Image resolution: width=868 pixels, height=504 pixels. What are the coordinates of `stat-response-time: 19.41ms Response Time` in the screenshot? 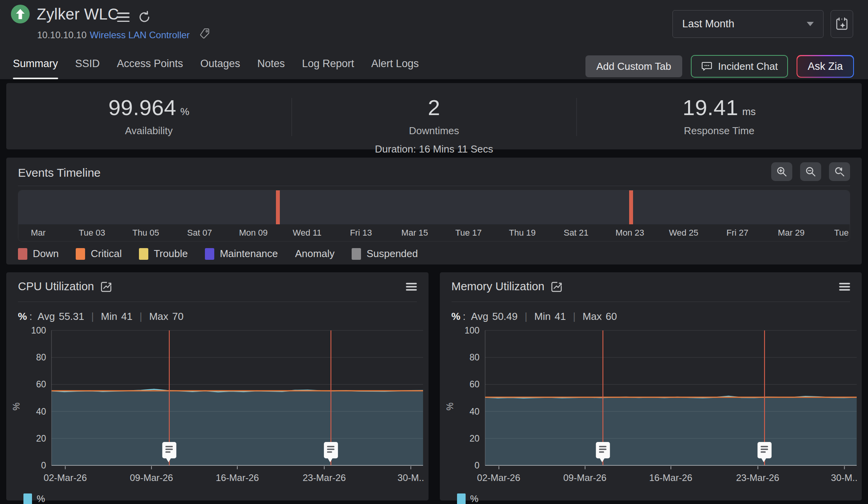 It's located at (719, 116).